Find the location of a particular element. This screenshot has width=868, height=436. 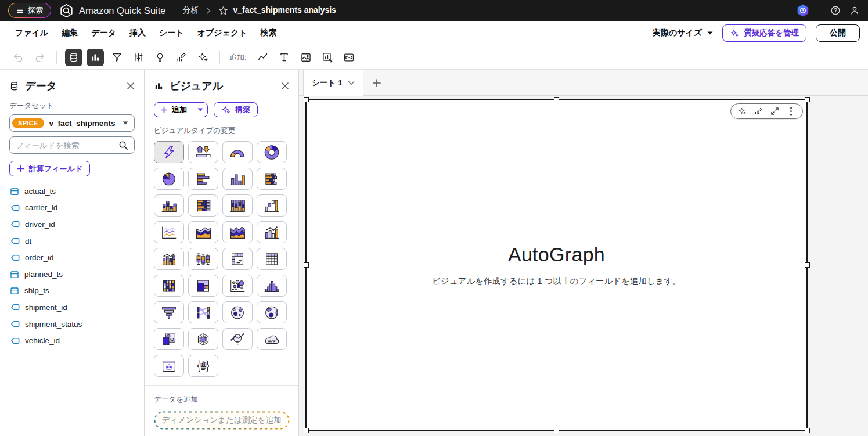

datasets-button is located at coordinates (74, 57).